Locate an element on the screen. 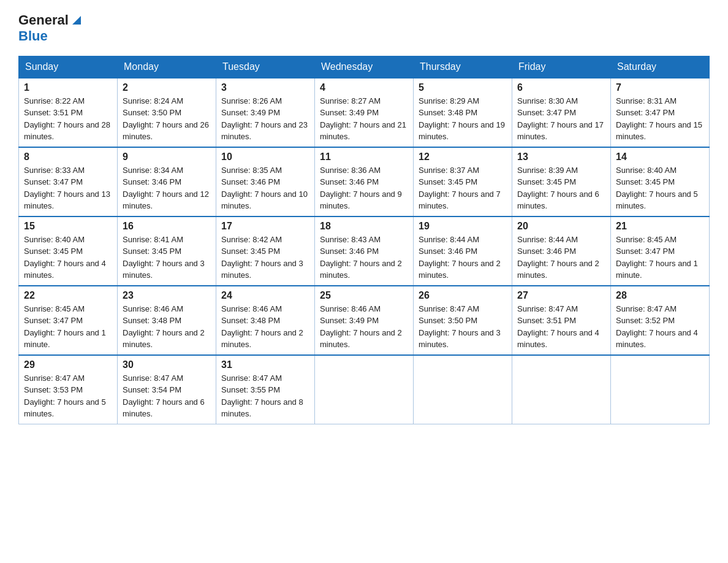 This screenshot has width=728, height=563. day-header-tuesday: Tuesday is located at coordinates (266, 67).